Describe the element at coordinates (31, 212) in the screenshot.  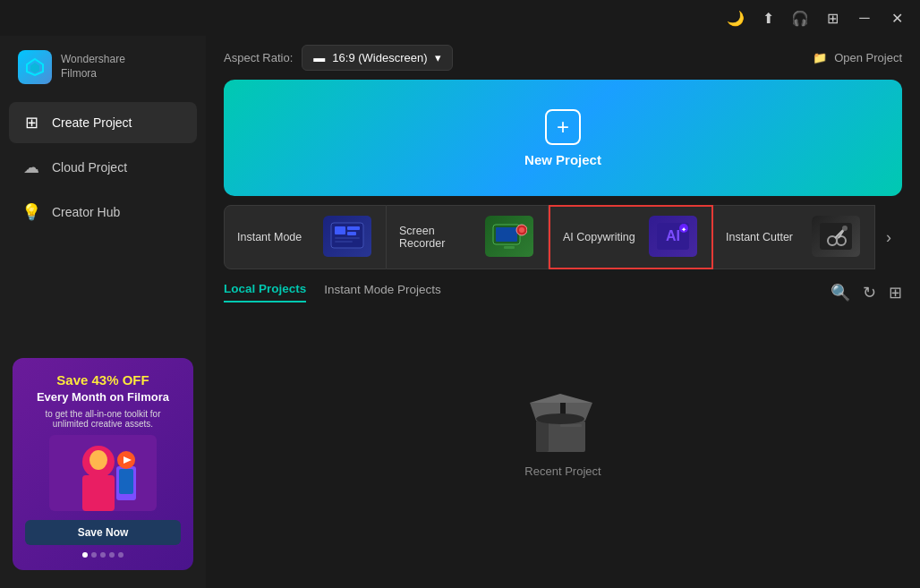
I see `lightbulb-icon: 💡` at that location.